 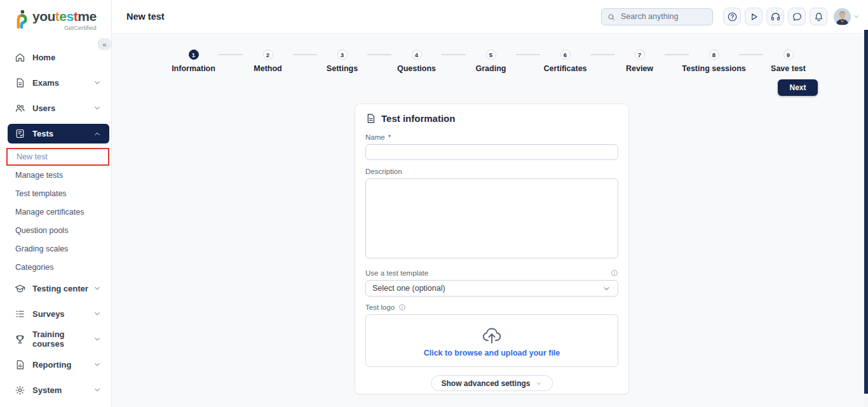 What do you see at coordinates (20, 57) in the screenshot?
I see `home-icon` at bounding box center [20, 57].